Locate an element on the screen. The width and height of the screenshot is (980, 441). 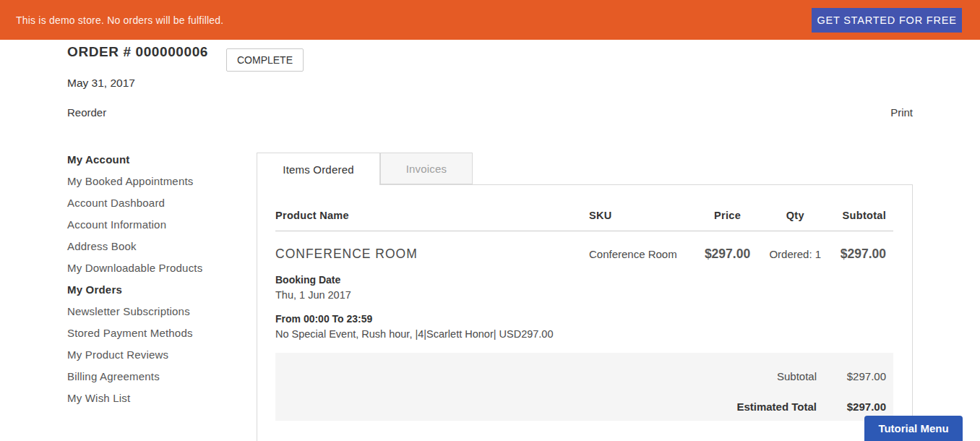
header-product-name: Product Name is located at coordinates (432, 215).